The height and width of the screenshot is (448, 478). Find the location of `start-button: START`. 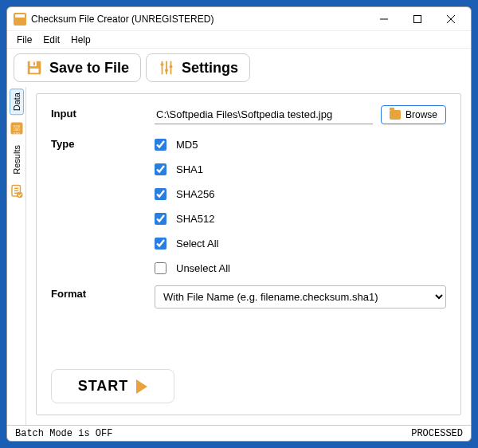

start-button: START is located at coordinates (113, 386).